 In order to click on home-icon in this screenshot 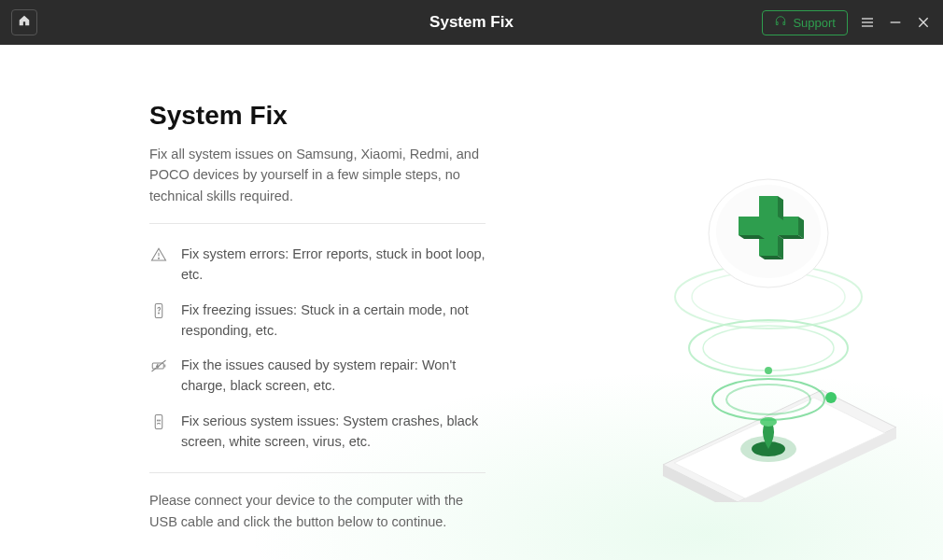, I will do `click(24, 22)`.